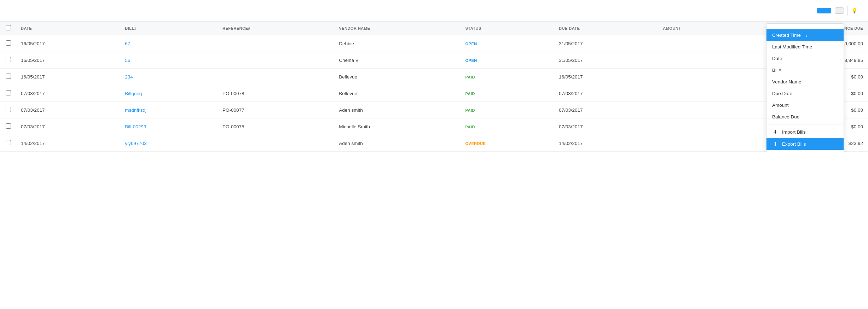  What do you see at coordinates (606, 144) in the screenshot?
I see `row-due-date: 14/02/2017` at bounding box center [606, 144].